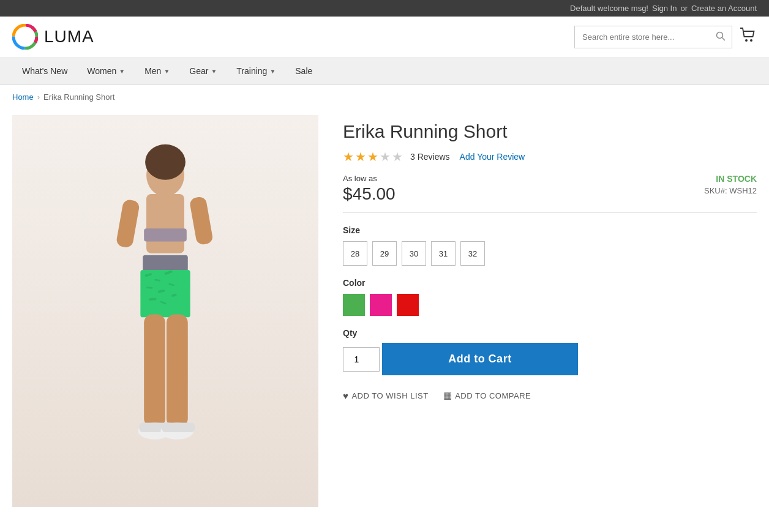  I want to click on nav-item-sale: Sale, so click(304, 71).